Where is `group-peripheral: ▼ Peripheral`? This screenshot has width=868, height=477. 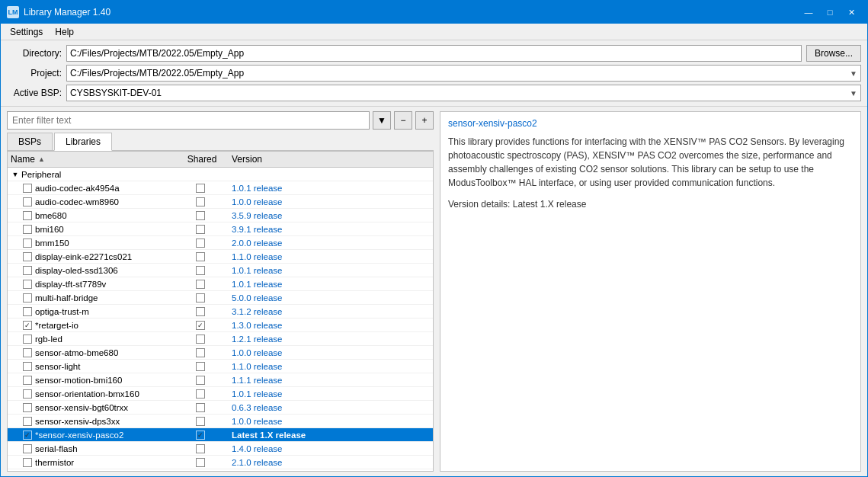 group-peripheral: ▼ Peripheral is located at coordinates (220, 174).